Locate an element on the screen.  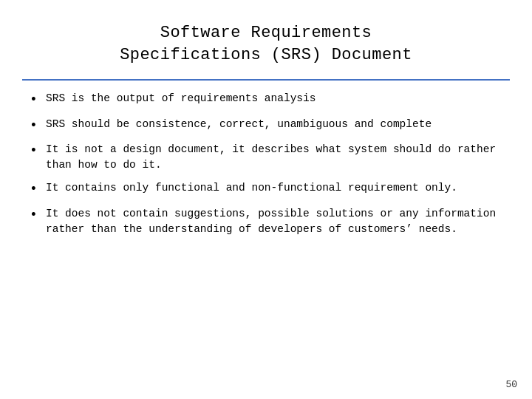
bullet-text: SRS should be consistence, correct, unam… is located at coordinates (274, 124).